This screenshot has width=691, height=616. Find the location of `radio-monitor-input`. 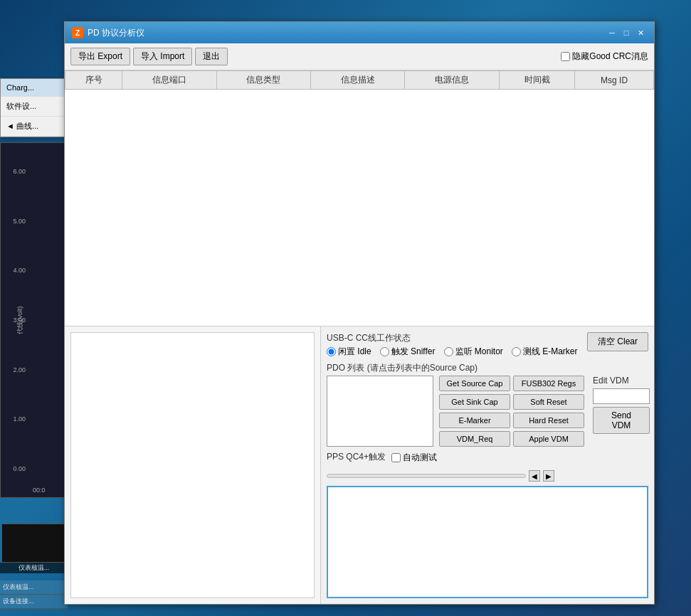

radio-monitor-input is located at coordinates (448, 351).